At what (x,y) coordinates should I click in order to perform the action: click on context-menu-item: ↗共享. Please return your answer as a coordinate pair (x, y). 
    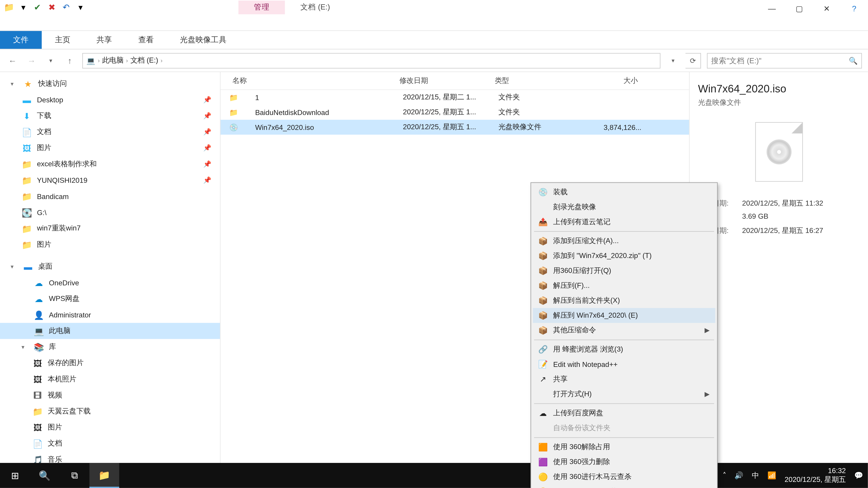
    Looking at the image, I should click on (624, 379).